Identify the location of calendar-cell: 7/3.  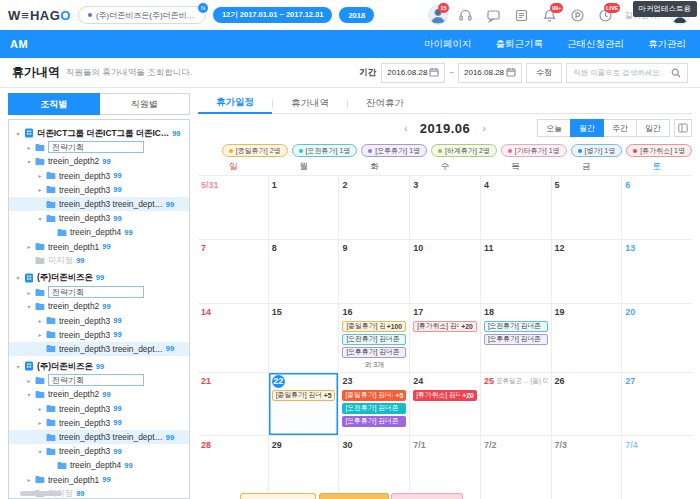
(588, 468).